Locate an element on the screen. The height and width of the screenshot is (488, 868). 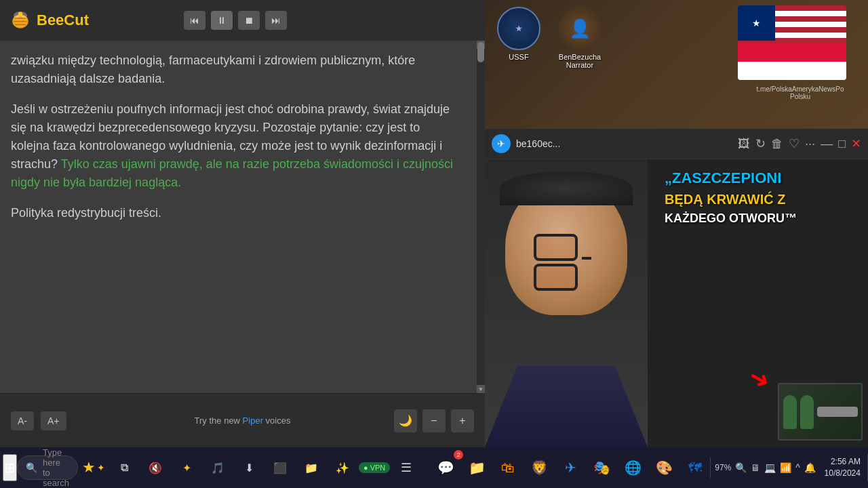
taskbar-whatsapp: 💬 is located at coordinates (446, 468).